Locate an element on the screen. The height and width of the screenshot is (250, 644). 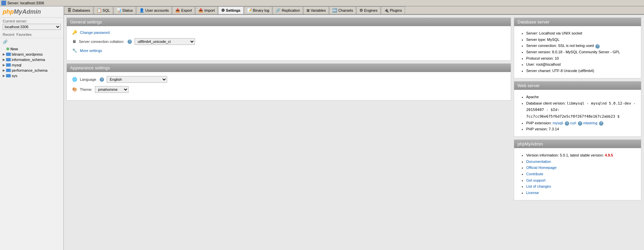
binary-log-icon: 📝 is located at coordinates (250, 10).